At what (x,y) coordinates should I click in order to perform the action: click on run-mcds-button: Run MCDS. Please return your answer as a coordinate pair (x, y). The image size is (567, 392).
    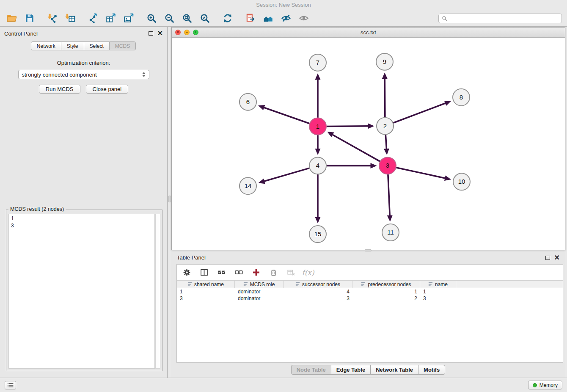
    Looking at the image, I should click on (60, 89).